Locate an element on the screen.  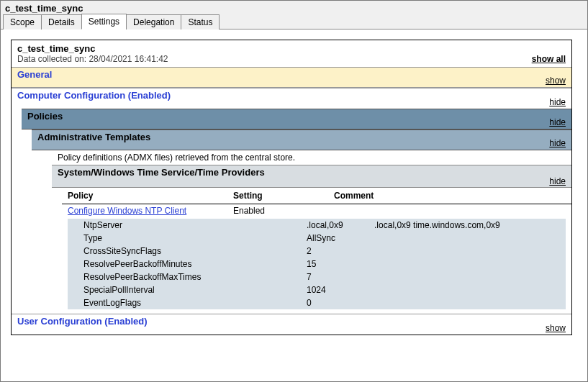
section-general-label: General is located at coordinates (35, 75).